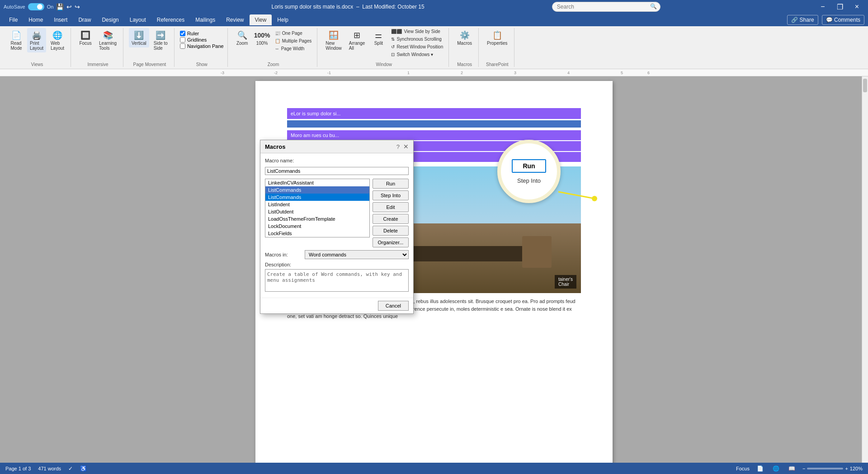  Describe the element at coordinates (274, 47) in the screenshot. I see `ribbon-group-zoom: 🔍 Zoom 100% 100% 📰 One Page 📋 Multiple P…` at that location.